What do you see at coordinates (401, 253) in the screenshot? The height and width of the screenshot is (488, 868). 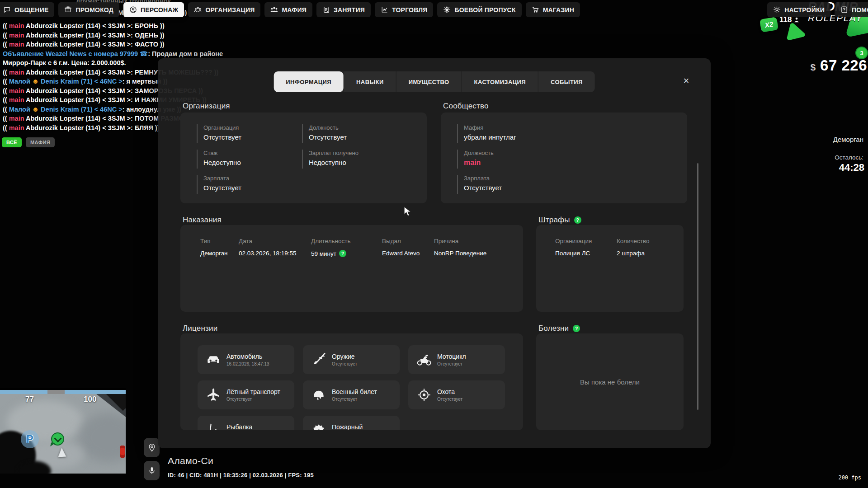 I see `punishment-issuer: Edward Atevo` at bounding box center [401, 253].